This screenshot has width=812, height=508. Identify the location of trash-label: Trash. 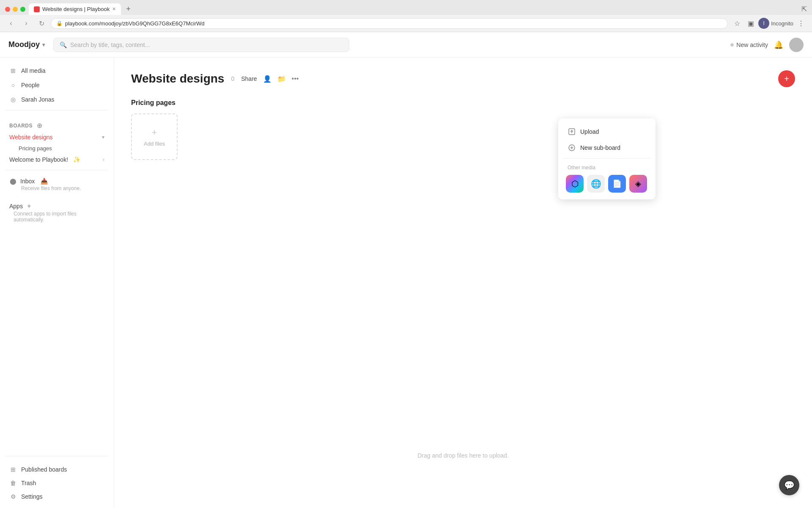
(29, 483).